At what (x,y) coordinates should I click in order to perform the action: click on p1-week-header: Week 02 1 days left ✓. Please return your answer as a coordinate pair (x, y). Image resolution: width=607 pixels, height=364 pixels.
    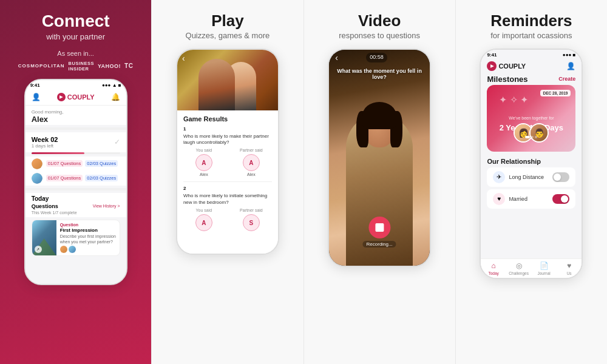
    Looking at the image, I should click on (76, 142).